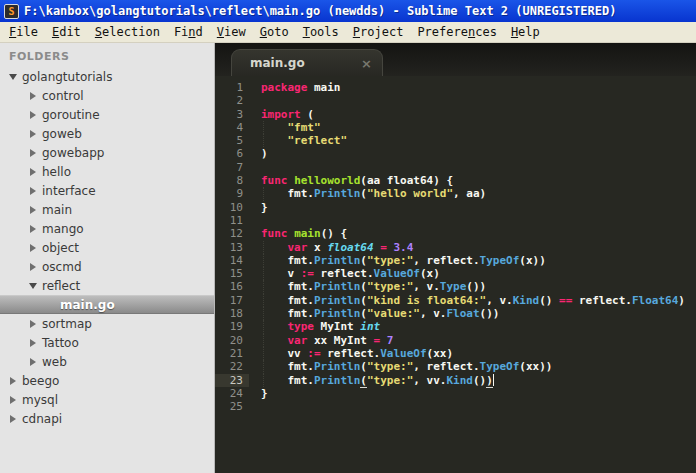 The image size is (696, 473). Describe the element at coordinates (232, 220) in the screenshot. I see `line-number: 11` at that location.